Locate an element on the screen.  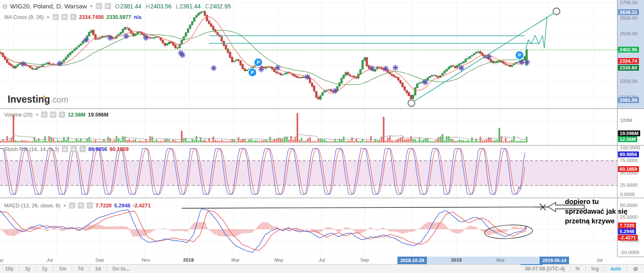
ma-cross-row: MA Cross (4, 11) ▼ ◎ ⚙ ✕ 2334.7400 2330.… is located at coordinates (73, 17).